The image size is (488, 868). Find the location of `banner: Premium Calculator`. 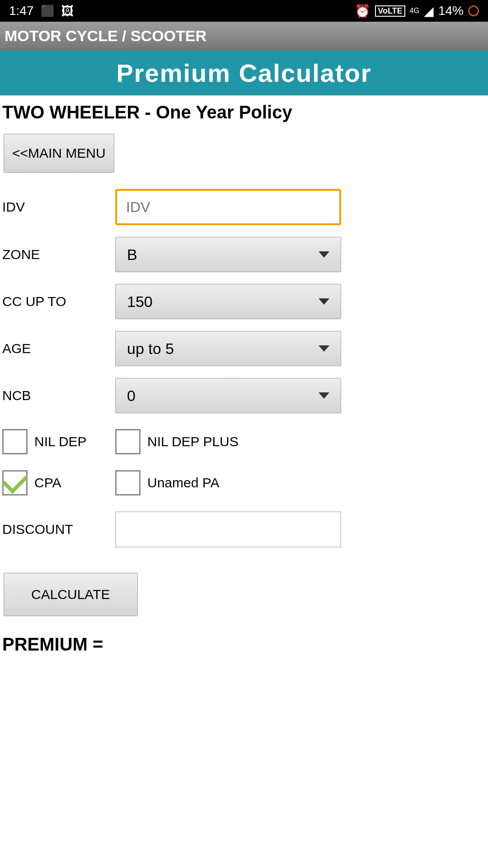

banner: Premium Calculator is located at coordinates (244, 73).